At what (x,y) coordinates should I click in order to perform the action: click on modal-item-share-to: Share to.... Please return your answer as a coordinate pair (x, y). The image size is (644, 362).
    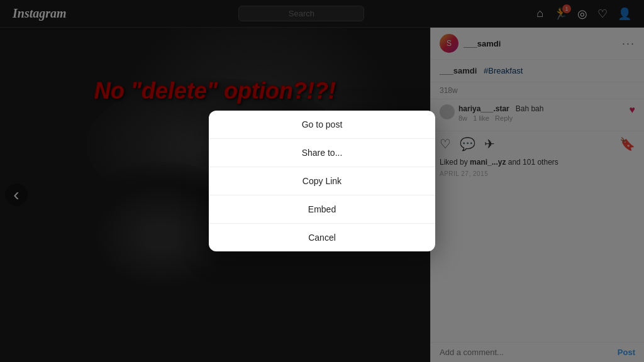
    Looking at the image, I should click on (322, 153).